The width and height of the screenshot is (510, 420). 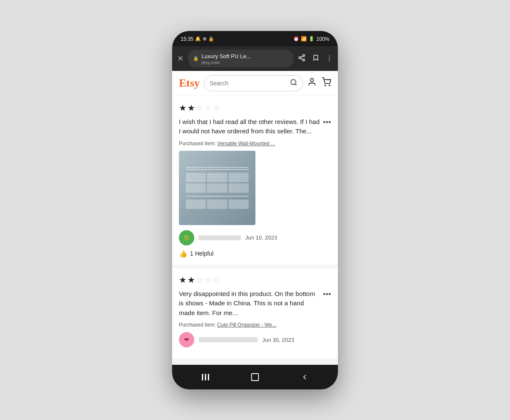 I want to click on purchased-label: Purchased item:, so click(x=197, y=144).